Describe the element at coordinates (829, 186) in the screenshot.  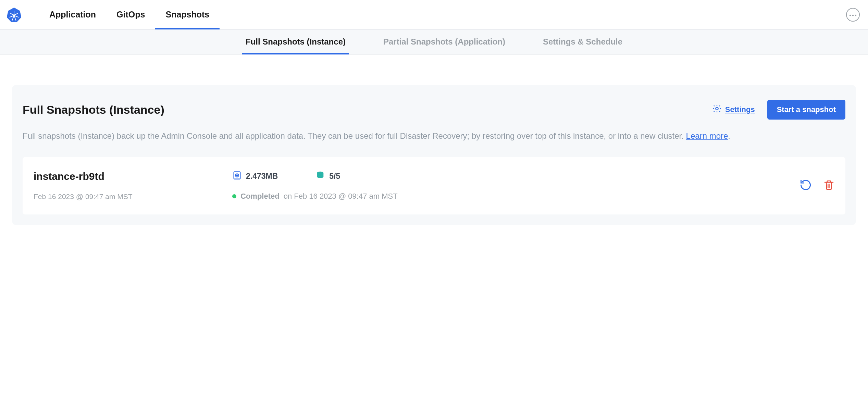
I see `delete-button` at that location.